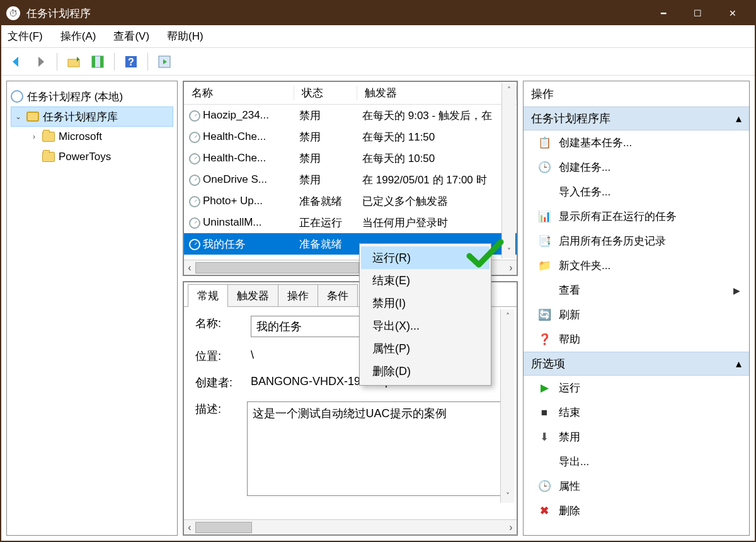 This screenshot has height=542, width=756. I want to click on context-menu-item: 导出(X)..., so click(425, 326).